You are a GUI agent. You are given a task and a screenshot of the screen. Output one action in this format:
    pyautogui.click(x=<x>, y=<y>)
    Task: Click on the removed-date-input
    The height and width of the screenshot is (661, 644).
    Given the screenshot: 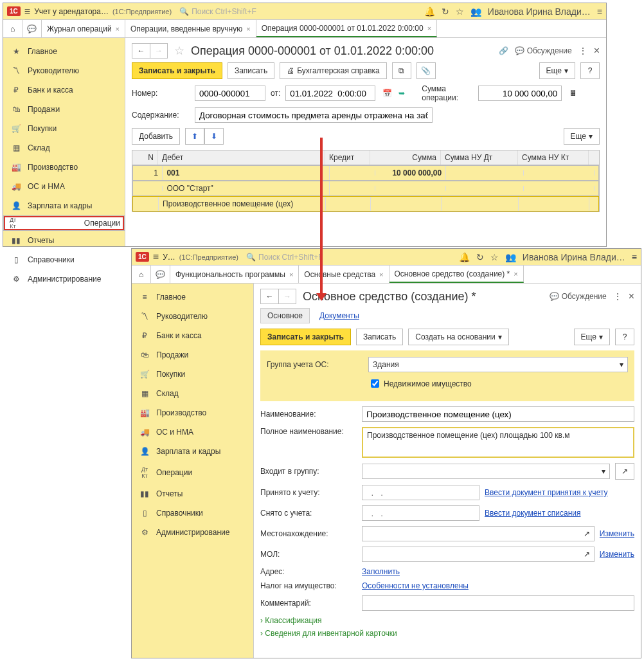 What is the action you would take?
    pyautogui.click(x=420, y=513)
    